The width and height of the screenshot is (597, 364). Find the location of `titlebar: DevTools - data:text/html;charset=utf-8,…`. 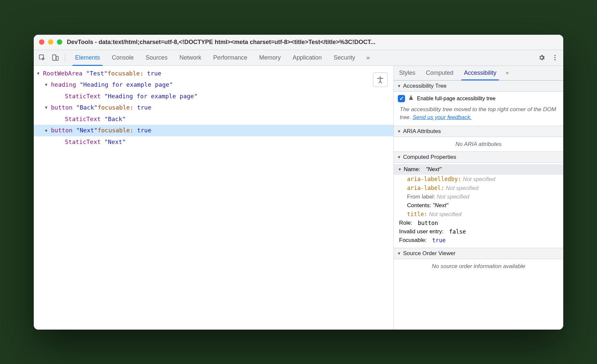

titlebar: DevTools - data:text/html;charset=utf-8,… is located at coordinates (298, 42).